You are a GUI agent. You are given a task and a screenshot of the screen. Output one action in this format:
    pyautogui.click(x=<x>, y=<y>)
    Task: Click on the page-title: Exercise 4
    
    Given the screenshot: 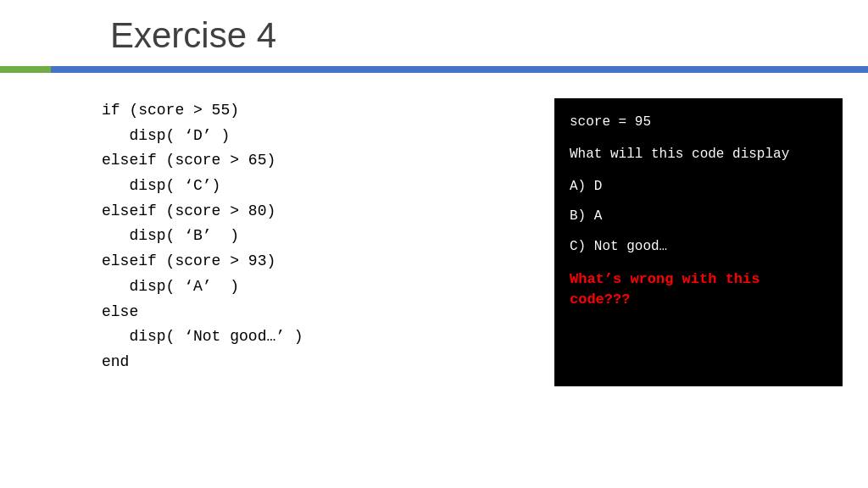 What is the action you would take?
    pyautogui.click(x=434, y=28)
    